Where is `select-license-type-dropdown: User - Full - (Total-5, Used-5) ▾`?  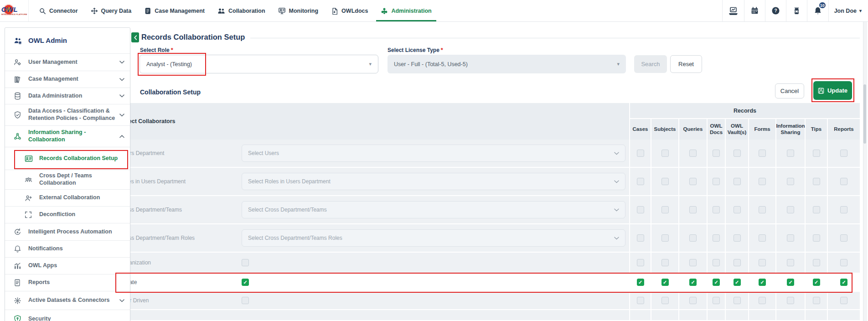
select-license-type-dropdown: User - Full - (Total-5, Used-5) ▾ is located at coordinates (507, 64).